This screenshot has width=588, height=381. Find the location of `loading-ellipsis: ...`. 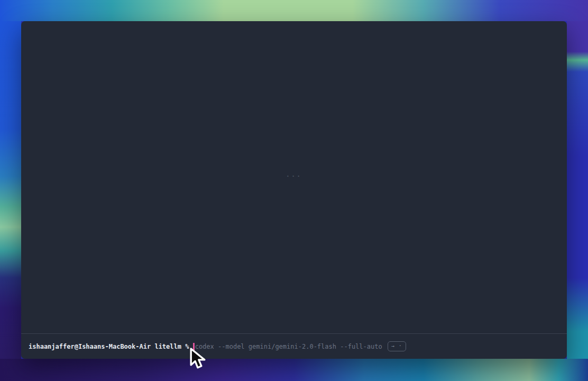

loading-ellipsis: ... is located at coordinates (294, 175).